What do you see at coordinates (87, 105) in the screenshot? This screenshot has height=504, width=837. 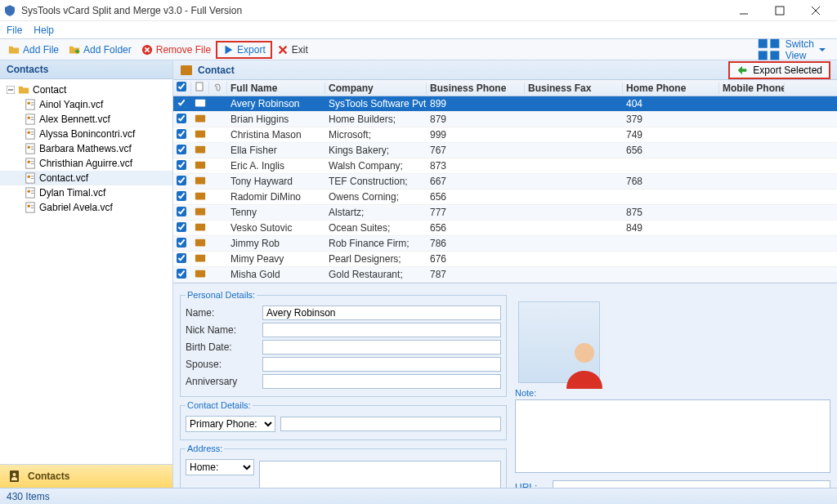 I see `tree-file: Ainol Yaqin.vcf` at bounding box center [87, 105].